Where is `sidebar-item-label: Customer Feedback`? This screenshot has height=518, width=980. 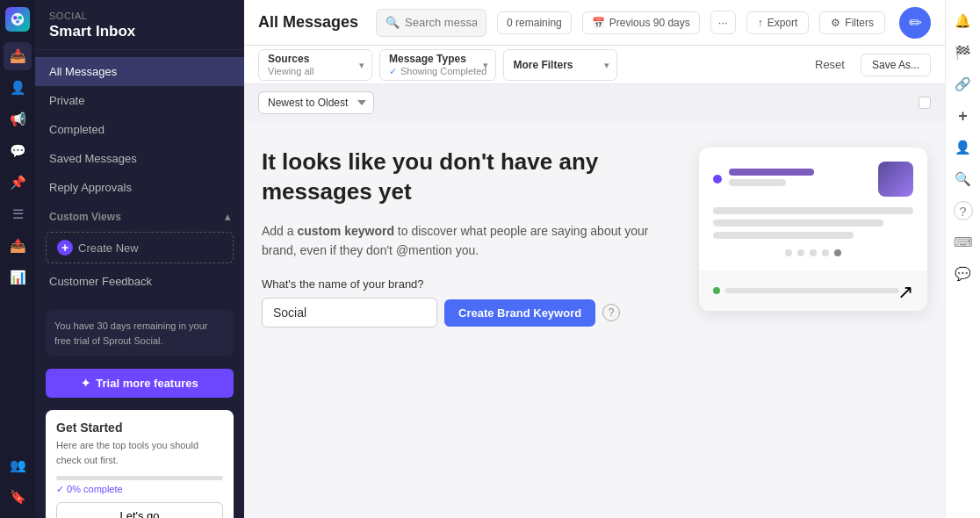
sidebar-item-label: Customer Feedback is located at coordinates (100, 281).